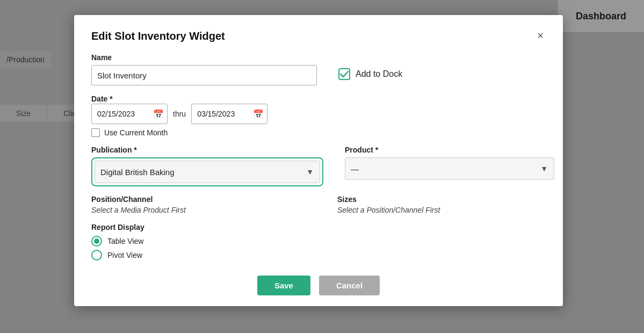  What do you see at coordinates (204, 69) in the screenshot?
I see `name-group: Name` at bounding box center [204, 69].